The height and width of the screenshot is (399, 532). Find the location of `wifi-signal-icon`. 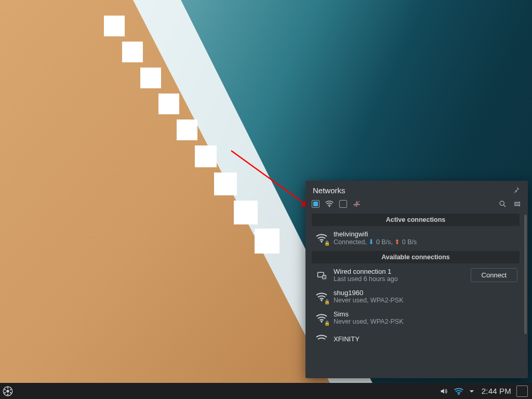

wifi-signal-icon is located at coordinates (322, 339).